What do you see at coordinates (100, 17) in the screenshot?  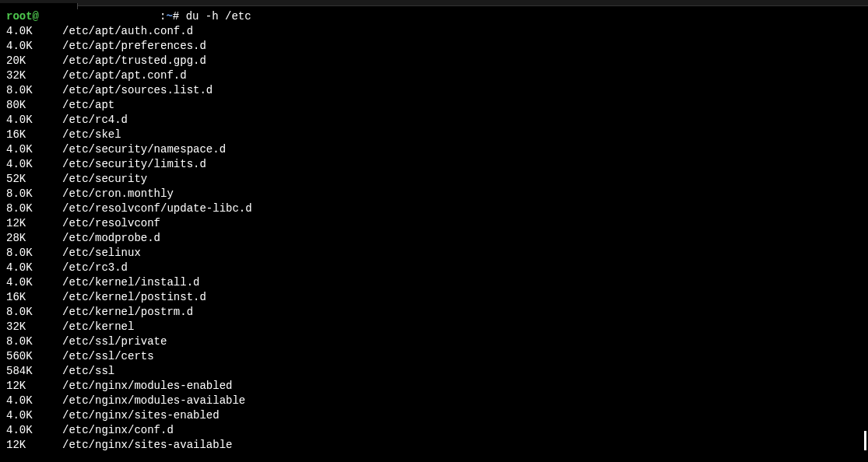 I see `prompt-host-redacted` at bounding box center [100, 17].